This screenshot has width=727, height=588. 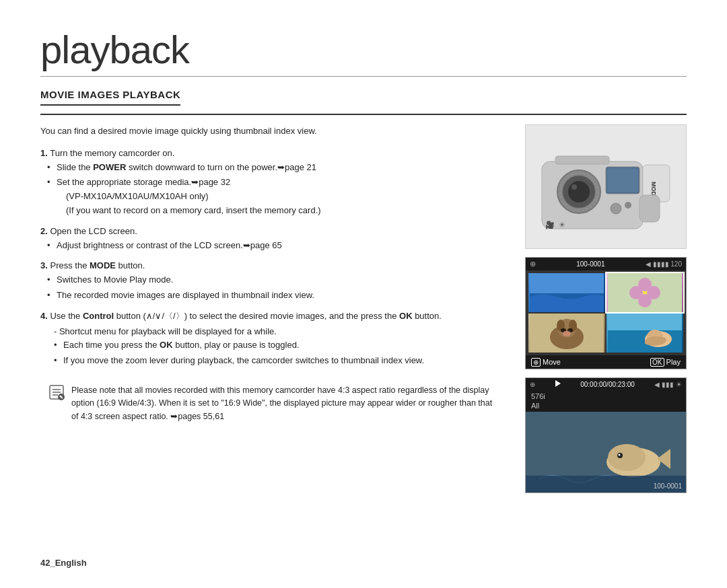 I want to click on step-2: 2. Open the LCD screen. Adjust brightnes…, so click(x=273, y=239).